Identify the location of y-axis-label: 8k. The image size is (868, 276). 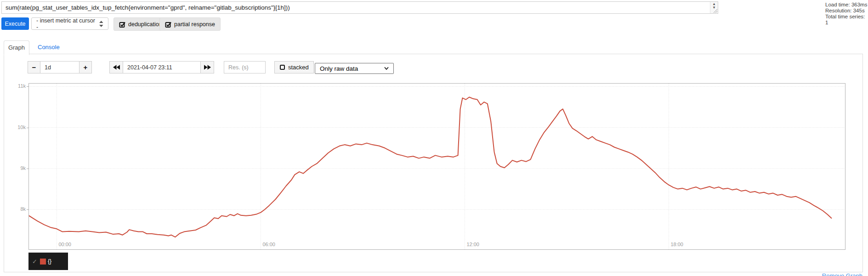
(14, 209).